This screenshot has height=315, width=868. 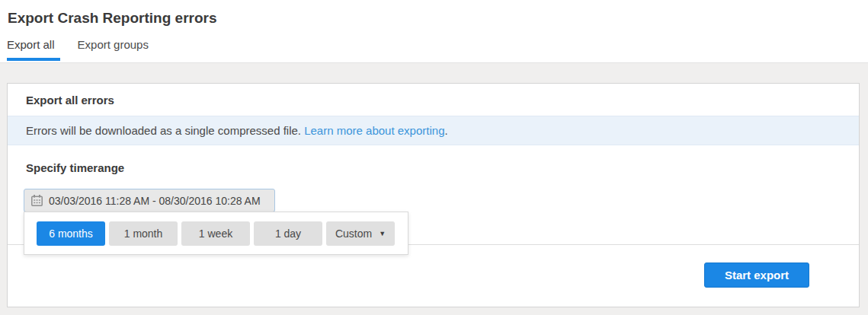 What do you see at coordinates (433, 100) in the screenshot?
I see `panel-title: Export all errors` at bounding box center [433, 100].